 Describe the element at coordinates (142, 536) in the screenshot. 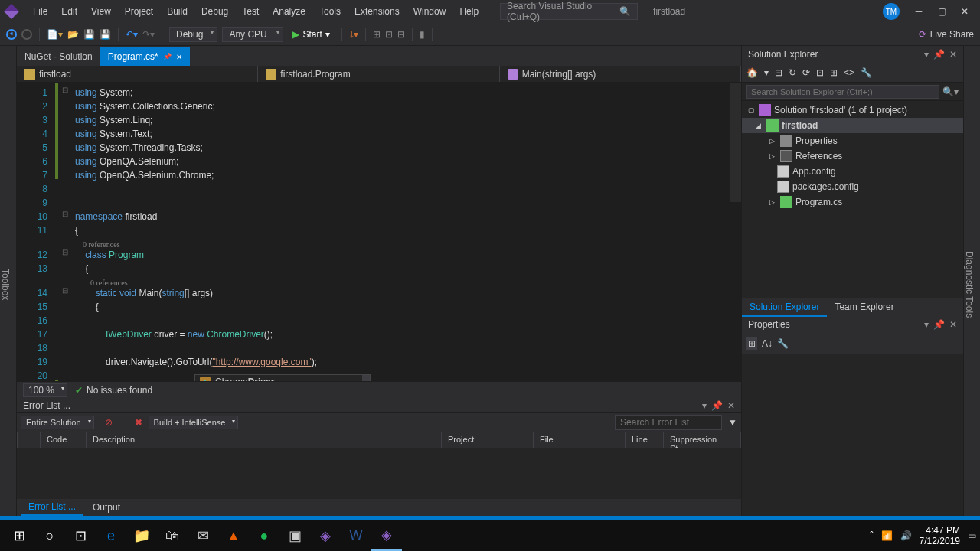

I see `file-explorer-icon: 📁` at that location.